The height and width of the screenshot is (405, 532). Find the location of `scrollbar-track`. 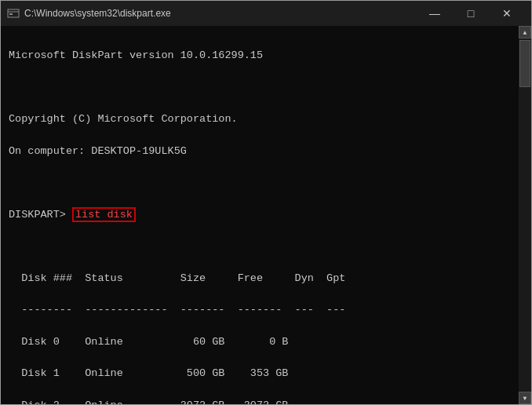

scrollbar-track is located at coordinates (525, 215).